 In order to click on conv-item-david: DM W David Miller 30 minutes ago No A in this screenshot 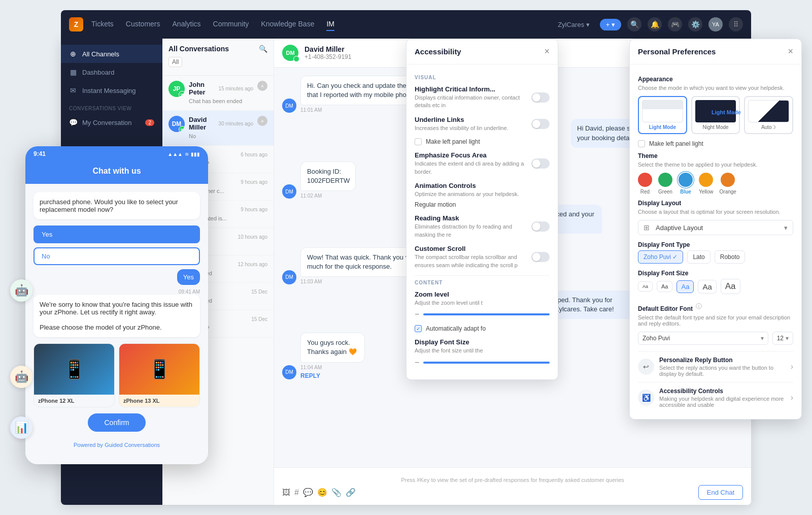, I will do `click(218, 128)`.